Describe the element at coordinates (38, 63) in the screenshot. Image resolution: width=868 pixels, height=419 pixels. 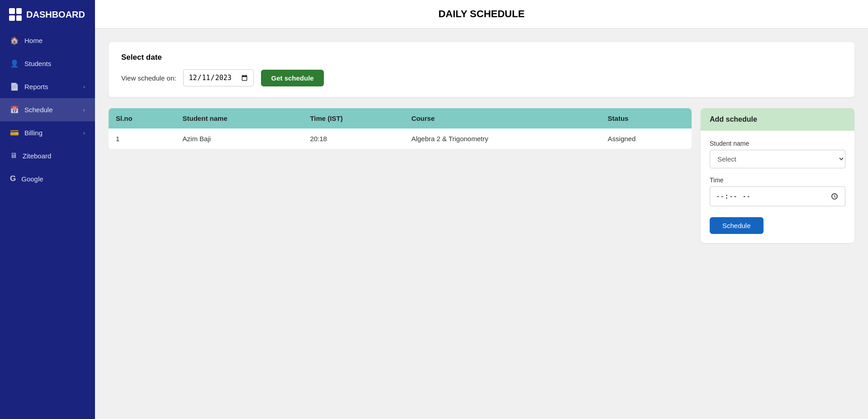
I see `sidebar-label-students: Students` at that location.